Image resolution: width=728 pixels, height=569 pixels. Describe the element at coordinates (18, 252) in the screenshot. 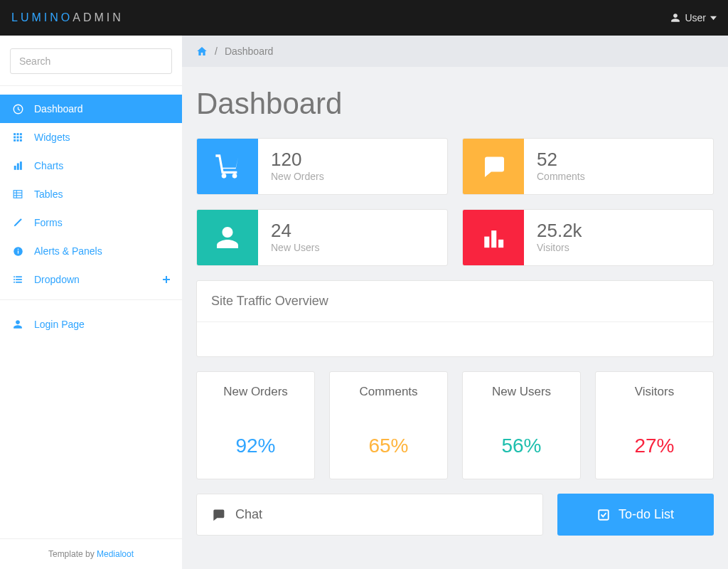

I see `info-icon` at that location.